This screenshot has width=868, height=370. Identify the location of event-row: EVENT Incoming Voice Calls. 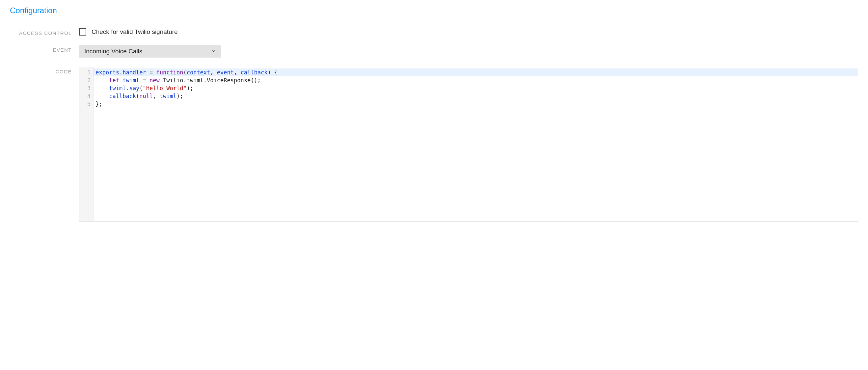
(434, 51).